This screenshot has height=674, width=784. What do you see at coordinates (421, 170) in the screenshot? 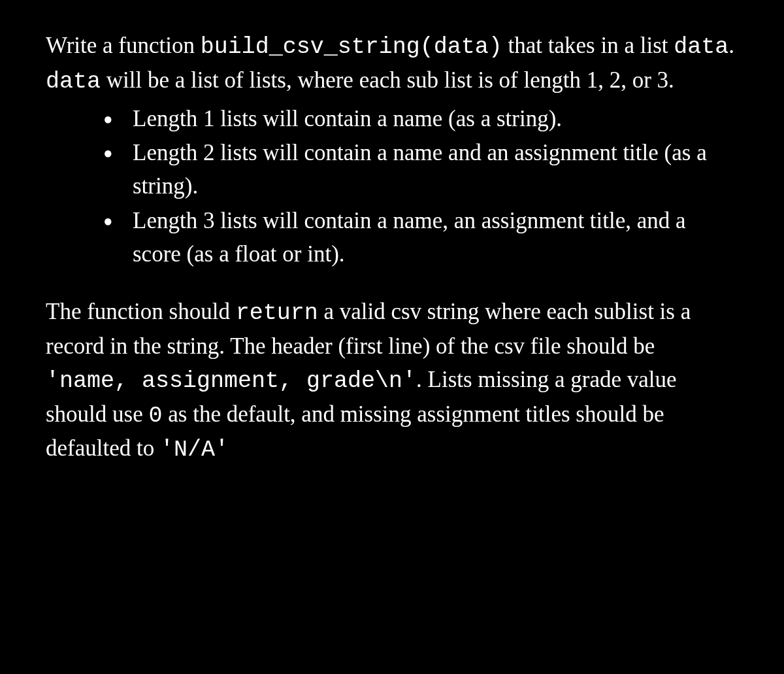
I see `list-item: Length 2 lists will contain a name and a…` at bounding box center [421, 170].